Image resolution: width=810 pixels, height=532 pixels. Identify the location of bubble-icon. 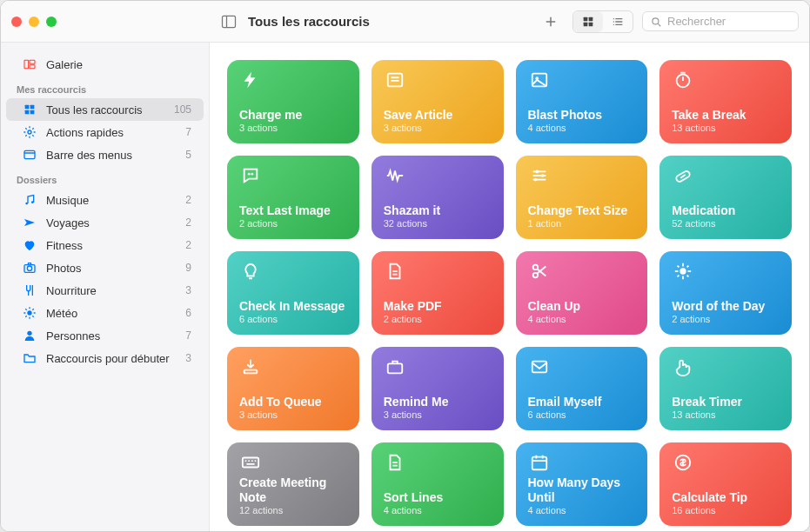
(251, 176).